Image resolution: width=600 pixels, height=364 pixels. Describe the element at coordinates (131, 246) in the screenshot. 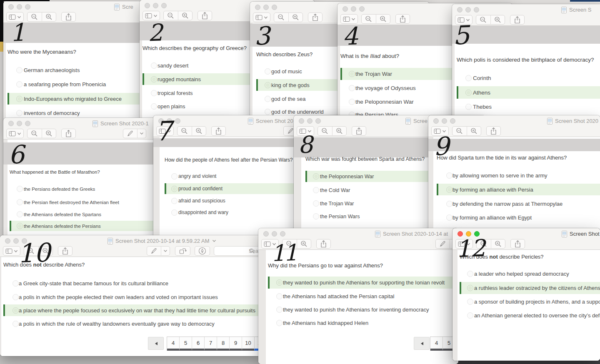

I see `window-chrome: Screen Shot 2020-10-14 at 9.59.22 AM` at that location.